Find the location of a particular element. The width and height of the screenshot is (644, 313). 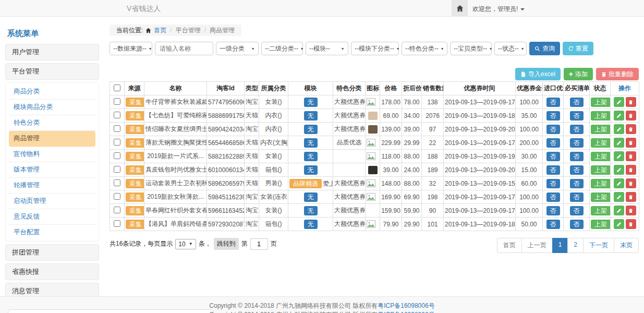

reset-button: 重置 is located at coordinates (578, 49).